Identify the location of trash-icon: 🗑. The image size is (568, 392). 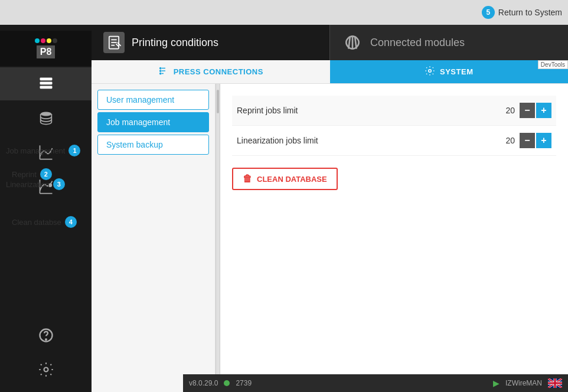
(247, 179).